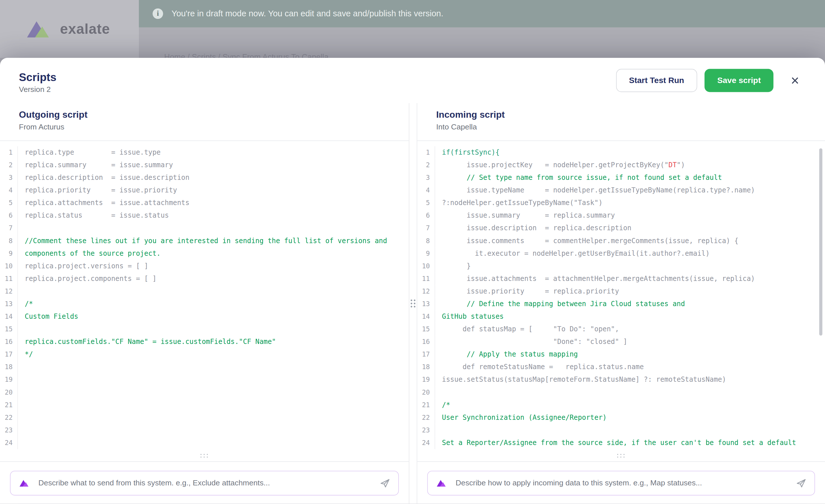 This screenshot has height=504, width=825. Describe the element at coordinates (527, 291) in the screenshot. I see `line-text: issue.priority = replica.priority` at that location.